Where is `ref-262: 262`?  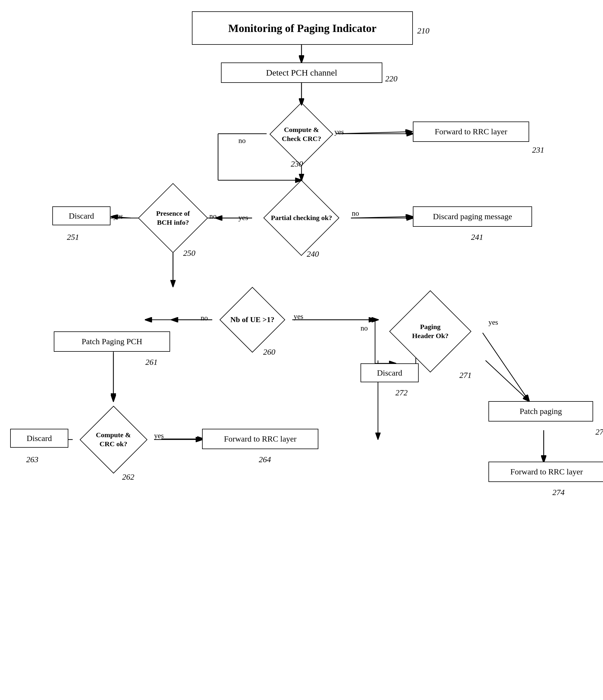
ref-262: 262 is located at coordinates (128, 477).